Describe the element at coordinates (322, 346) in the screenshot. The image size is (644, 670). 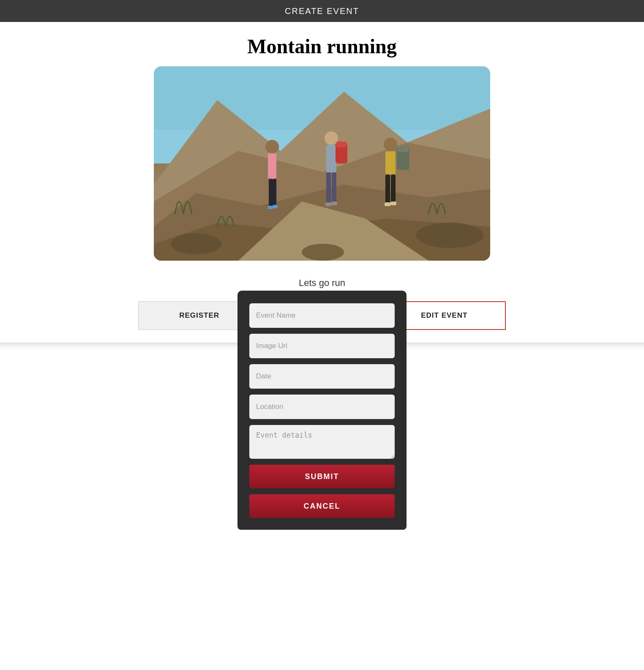
I see `image-url-input` at that location.